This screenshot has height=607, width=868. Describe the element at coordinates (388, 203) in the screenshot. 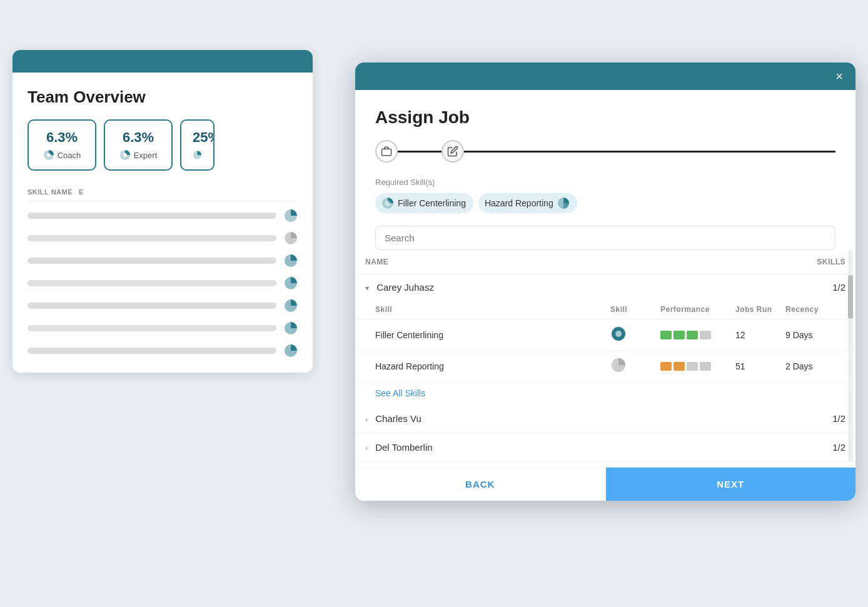

I see `filler-skill-icon` at that location.